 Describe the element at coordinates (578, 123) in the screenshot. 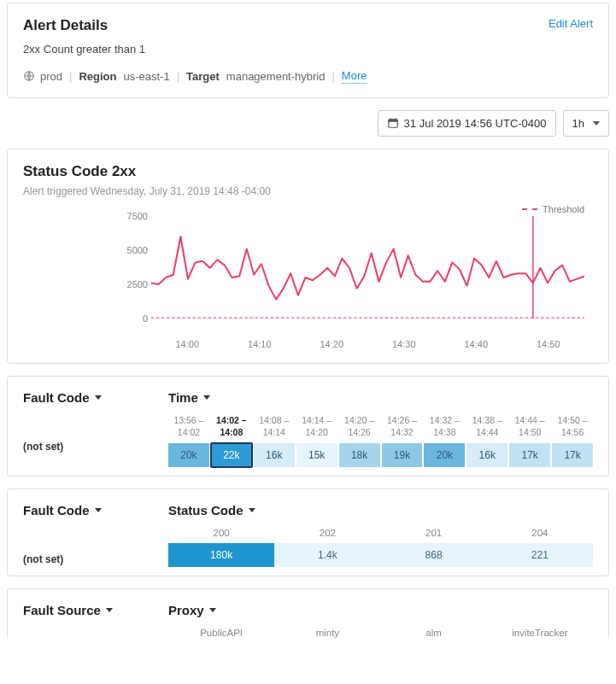

I see `range-value: 1h` at that location.